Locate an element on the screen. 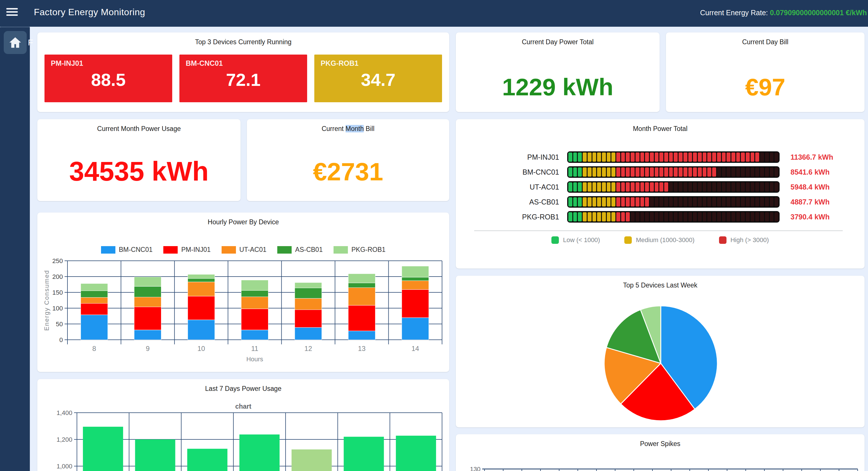 The width and height of the screenshot is (868, 471). energy-rate: Current Energy Rate: 0.07909000000000001… is located at coordinates (784, 13).